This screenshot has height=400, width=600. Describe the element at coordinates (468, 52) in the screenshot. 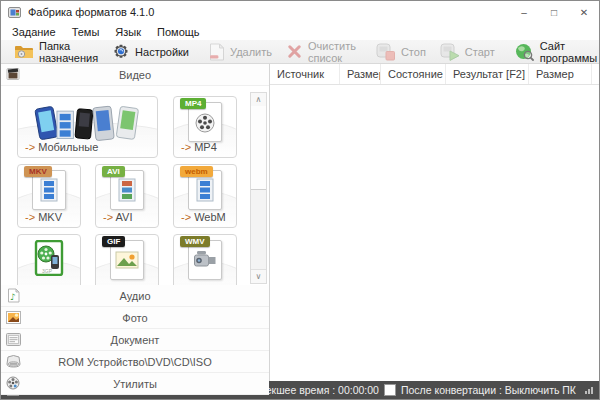

I see `start-button: Старт` at that location.